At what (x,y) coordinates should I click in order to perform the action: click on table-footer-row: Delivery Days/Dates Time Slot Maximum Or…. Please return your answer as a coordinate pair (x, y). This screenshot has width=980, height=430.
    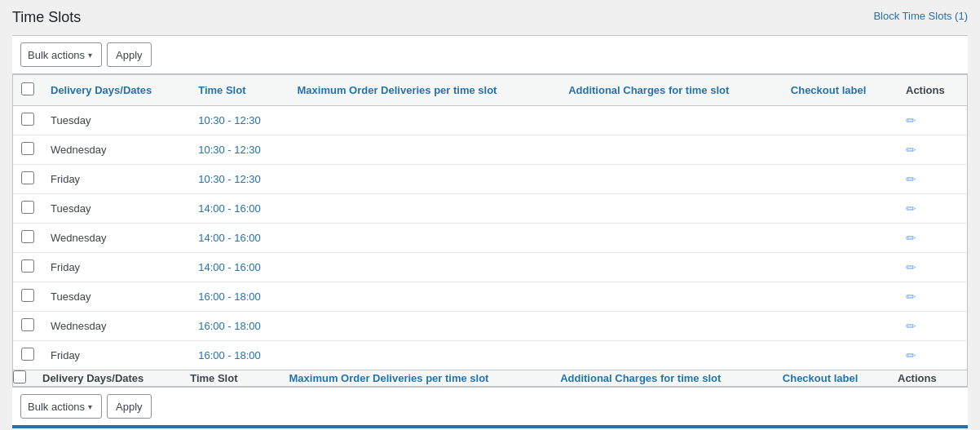
    Looking at the image, I should click on (490, 379).